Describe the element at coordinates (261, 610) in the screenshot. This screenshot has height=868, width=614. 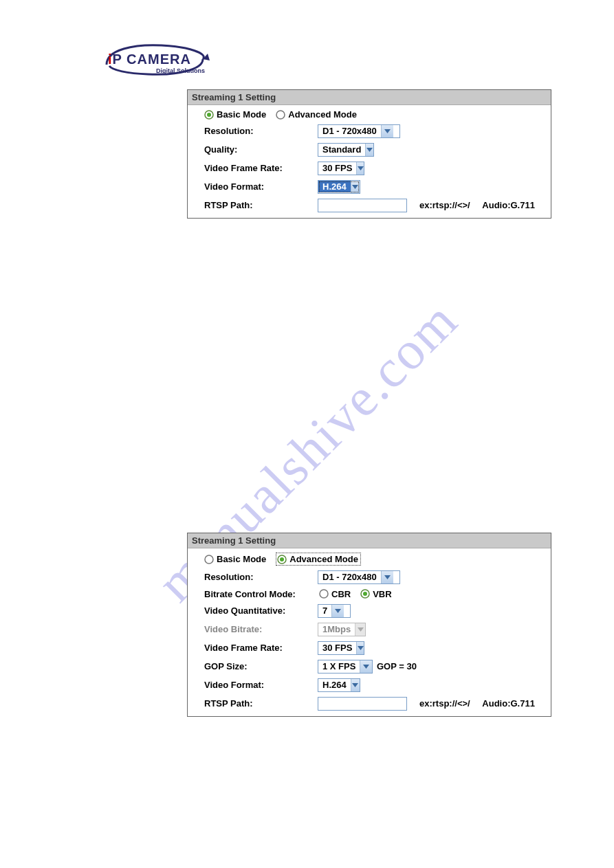
I see `quant-label: Video Quantitative:` at that location.